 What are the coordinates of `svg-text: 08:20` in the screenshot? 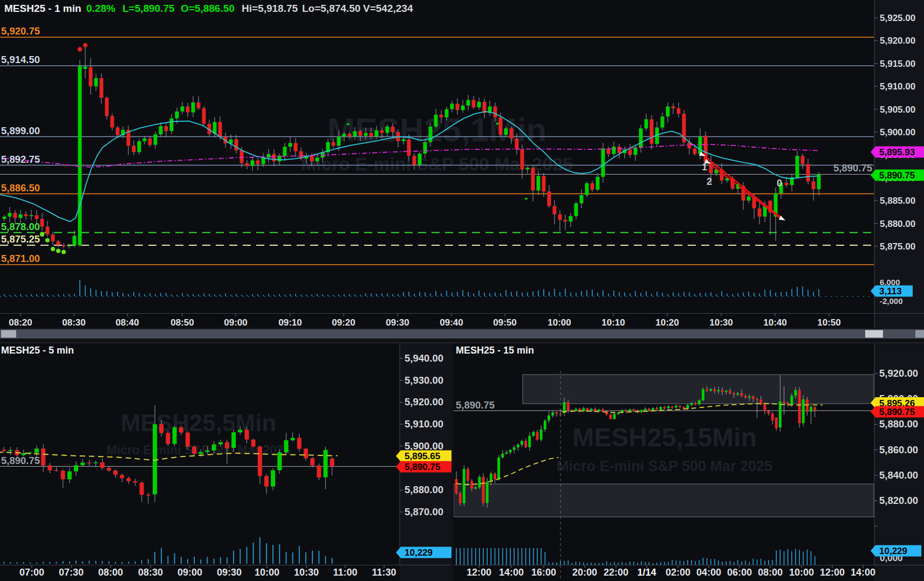 It's located at (20, 322).